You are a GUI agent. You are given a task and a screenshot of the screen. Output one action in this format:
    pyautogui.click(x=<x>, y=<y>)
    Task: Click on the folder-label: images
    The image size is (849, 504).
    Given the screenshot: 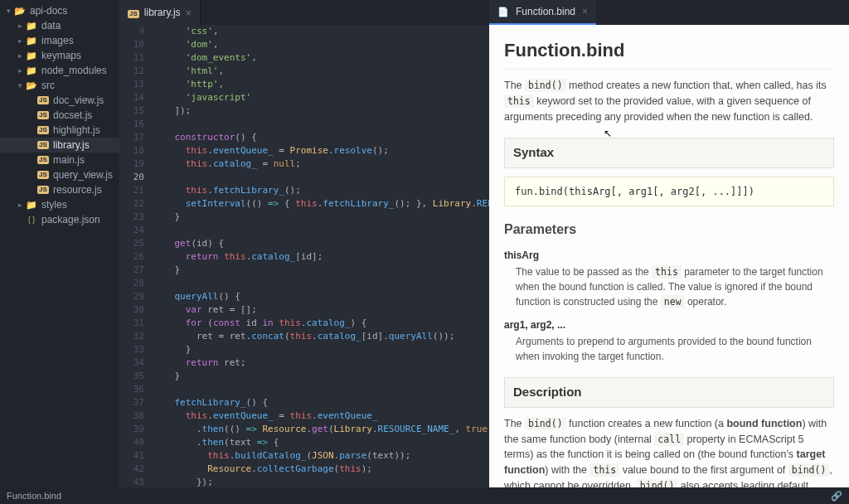 What is the action you would take?
    pyautogui.click(x=58, y=41)
    